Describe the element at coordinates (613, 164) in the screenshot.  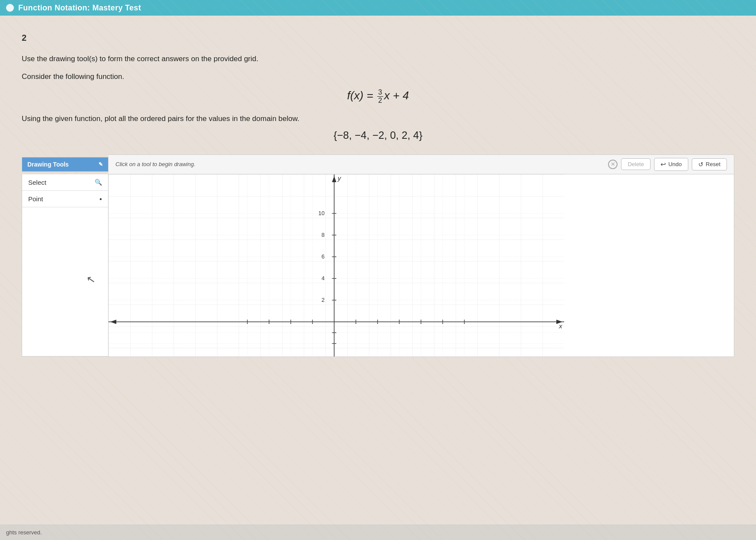
I see `delete-circle-icon: ✕` at that location.